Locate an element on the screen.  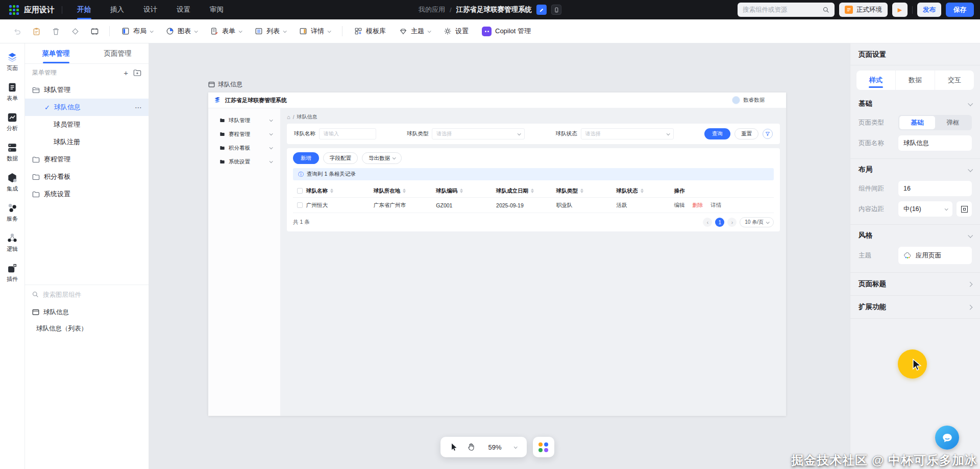
rail-item-plugins: 插件 is located at coordinates (12, 273).